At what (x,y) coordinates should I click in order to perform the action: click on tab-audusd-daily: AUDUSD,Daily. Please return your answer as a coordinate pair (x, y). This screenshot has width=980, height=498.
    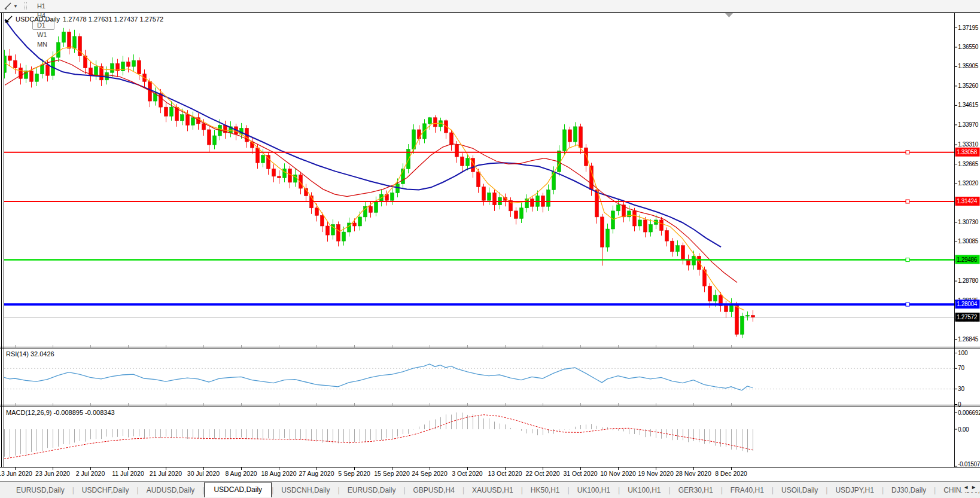
    Looking at the image, I should click on (171, 490).